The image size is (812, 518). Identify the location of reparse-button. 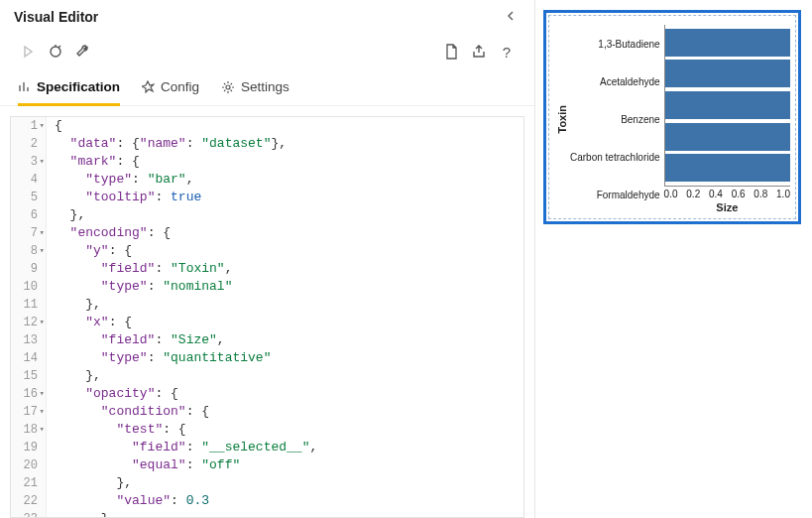
(56, 52).